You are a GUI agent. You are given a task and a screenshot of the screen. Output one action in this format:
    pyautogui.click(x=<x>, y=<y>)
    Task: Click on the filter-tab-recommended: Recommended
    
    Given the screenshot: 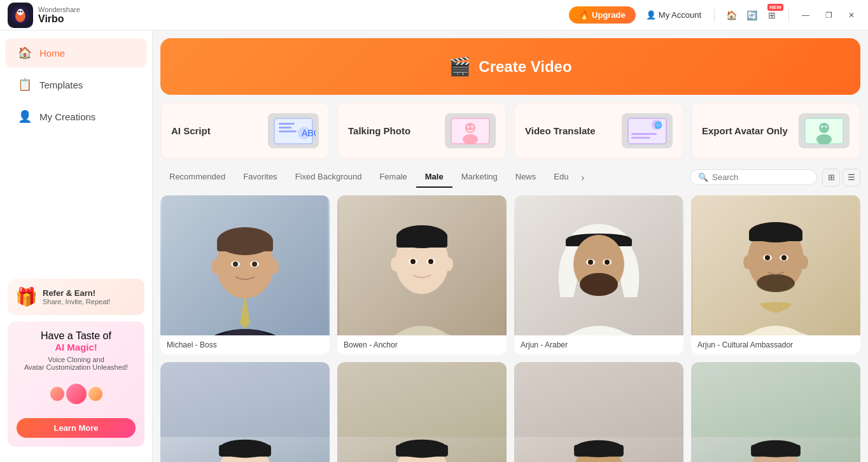 What is the action you would take?
    pyautogui.click(x=197, y=177)
    